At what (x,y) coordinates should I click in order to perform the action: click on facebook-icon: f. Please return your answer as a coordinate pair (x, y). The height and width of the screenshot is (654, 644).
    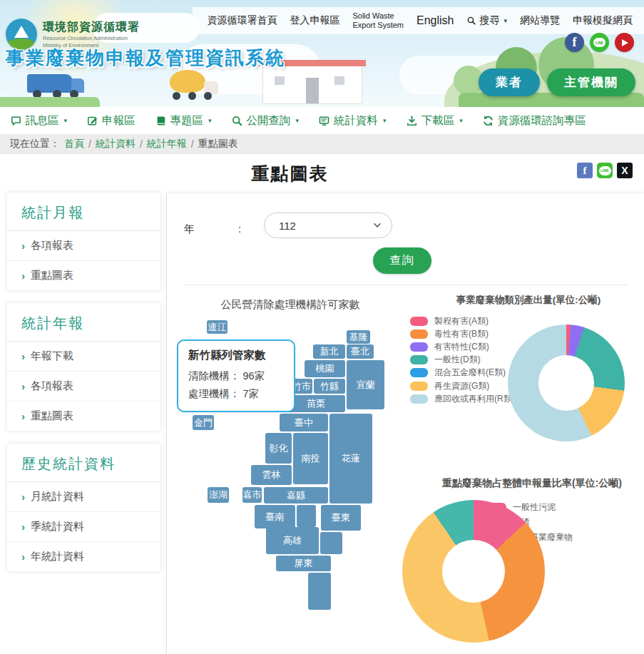
    Looking at the image, I should click on (575, 43).